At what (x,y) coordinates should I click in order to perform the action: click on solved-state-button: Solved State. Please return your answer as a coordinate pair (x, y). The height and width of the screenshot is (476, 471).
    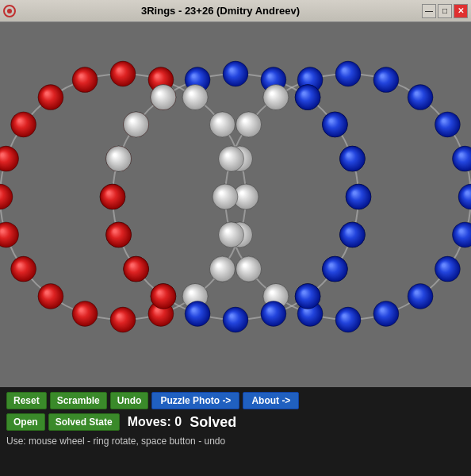
    Looking at the image, I should click on (84, 422).